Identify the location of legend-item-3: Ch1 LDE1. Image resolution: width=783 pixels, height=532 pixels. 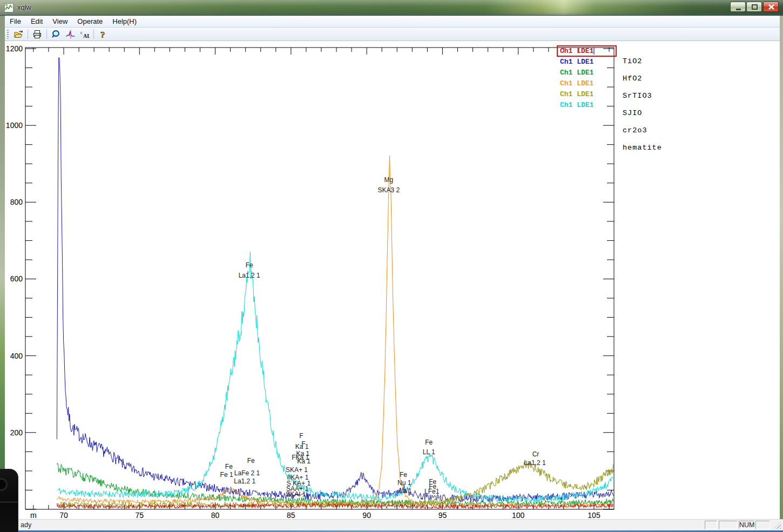
(588, 84).